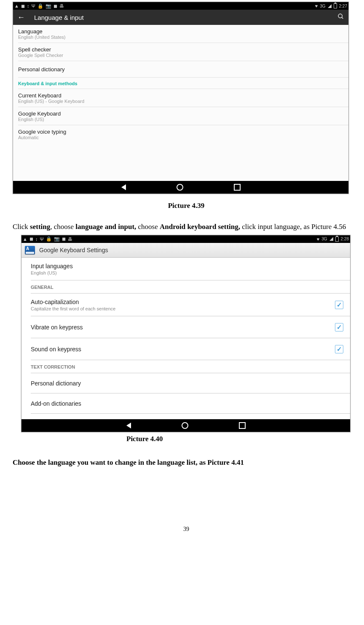  What do you see at coordinates (186, 251) in the screenshot?
I see `app-bar: A Google Keyboard Settings` at bounding box center [186, 251].